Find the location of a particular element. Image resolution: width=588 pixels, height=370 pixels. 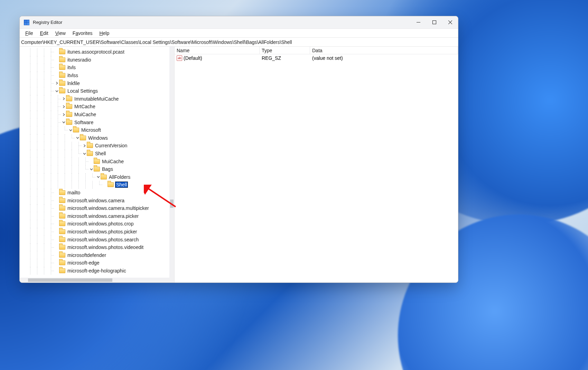

tree-node: microsoft.windows.photos.videoedit is located at coordinates (97, 248).